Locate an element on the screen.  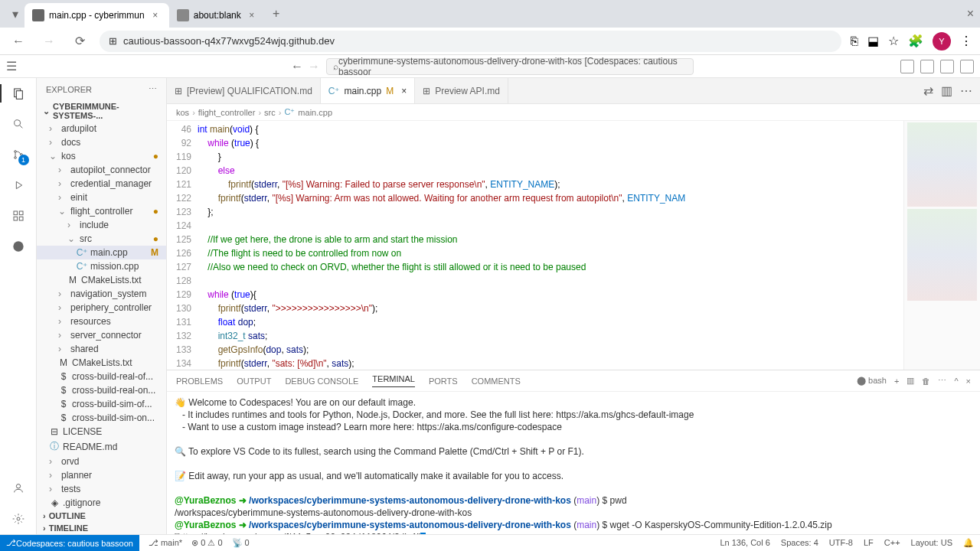
source-control-icon: 1 is located at coordinates (18, 155).